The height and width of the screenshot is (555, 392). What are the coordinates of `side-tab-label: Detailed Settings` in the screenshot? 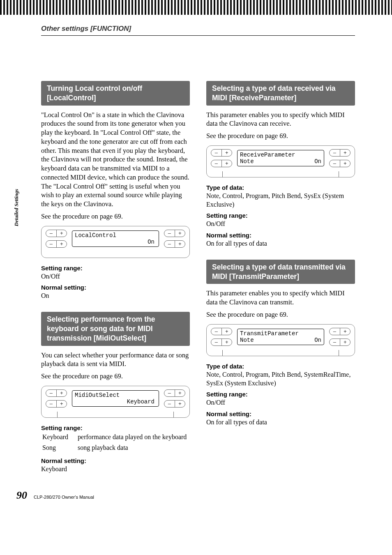 It's located at (16, 208).